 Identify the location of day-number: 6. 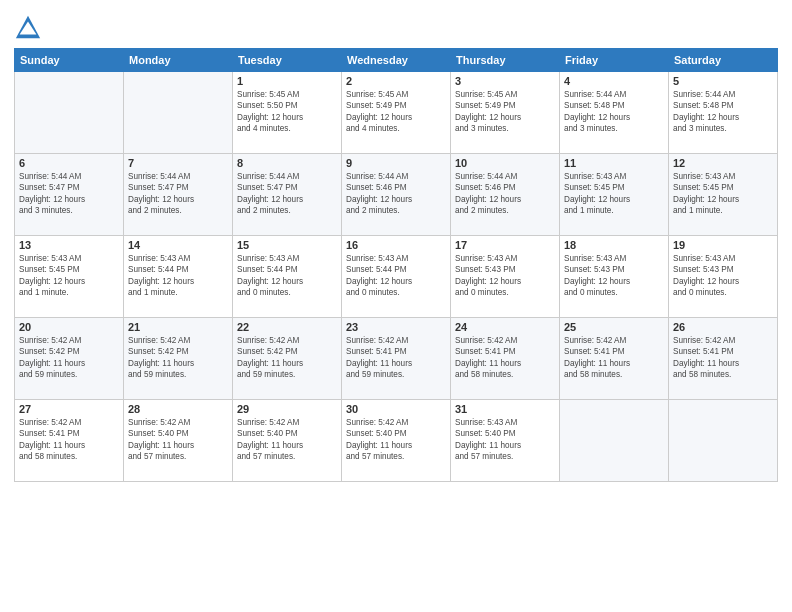
(69, 163).